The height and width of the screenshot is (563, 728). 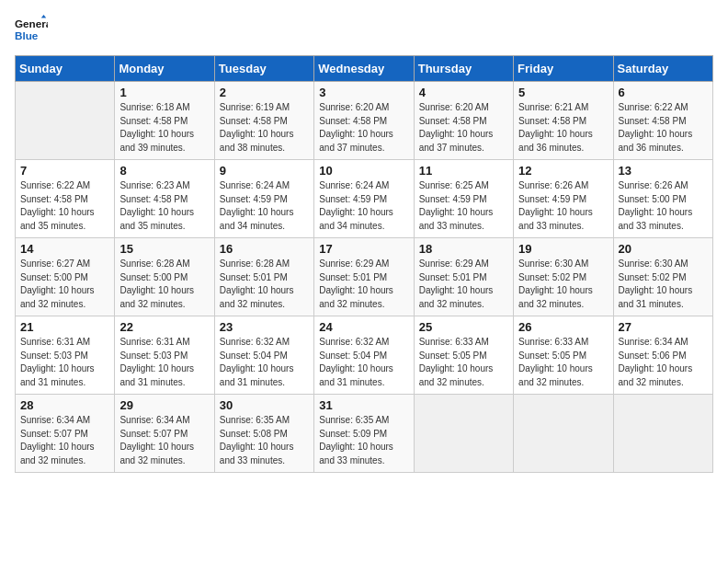 I want to click on weekday-header: Monday, so click(x=165, y=69).